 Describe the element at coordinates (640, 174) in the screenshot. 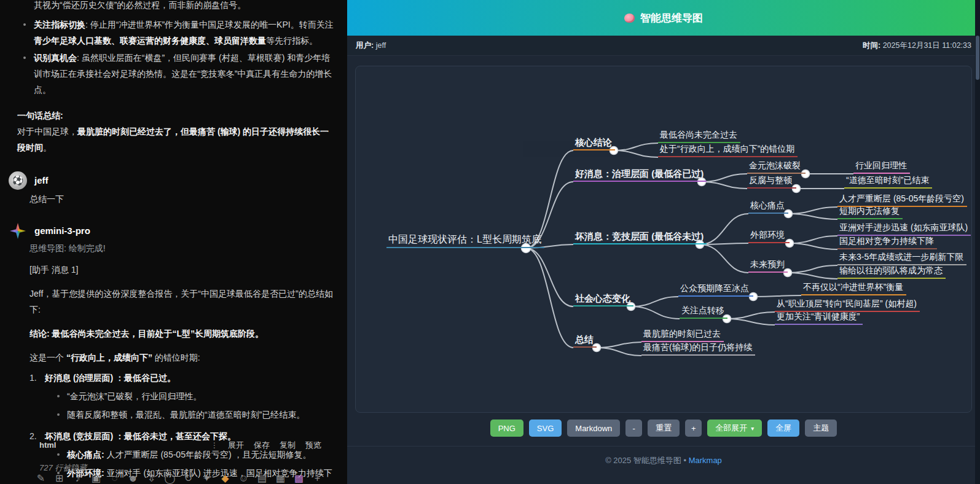

I see `mindmap-node: 好消息：治理层面 (最低谷已过)` at that location.